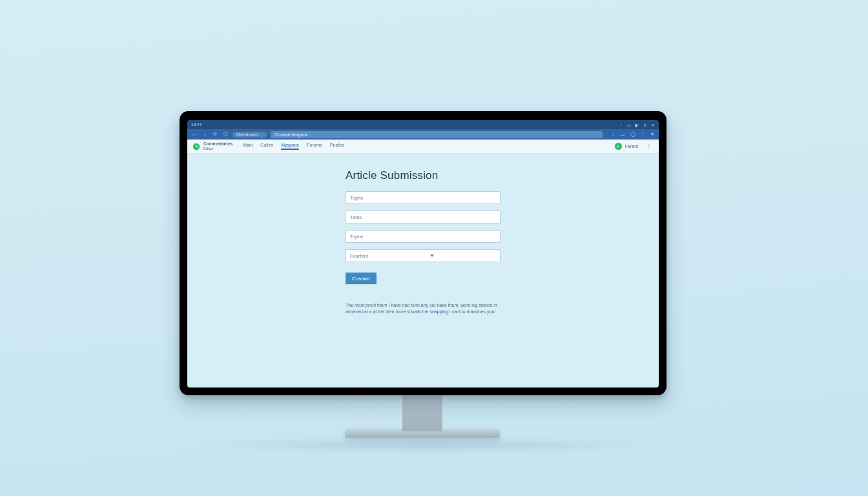  I want to click on address-text: Commentaryhub, so click(291, 134).